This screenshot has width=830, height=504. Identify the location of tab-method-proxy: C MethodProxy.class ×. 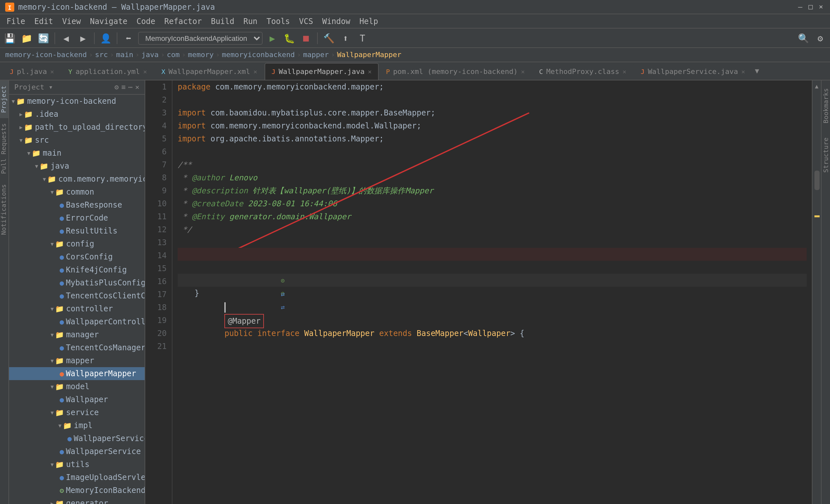
(583, 71).